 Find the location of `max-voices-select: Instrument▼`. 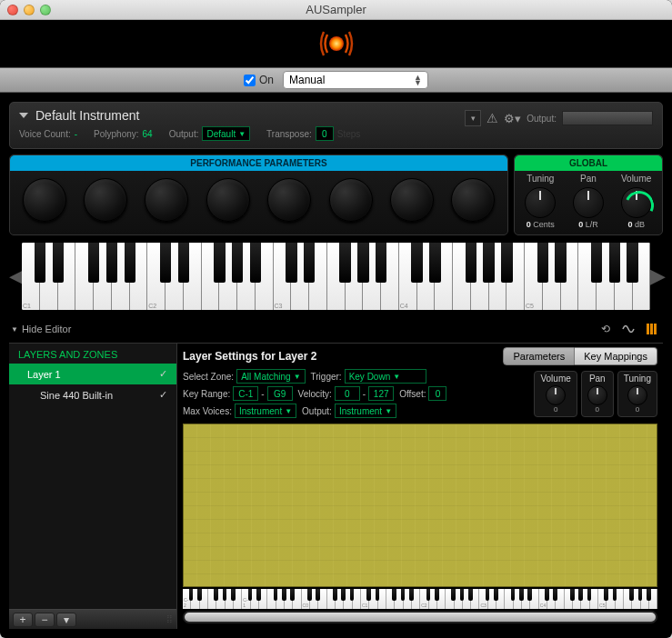

max-voices-select: Instrument▼ is located at coordinates (266, 411).